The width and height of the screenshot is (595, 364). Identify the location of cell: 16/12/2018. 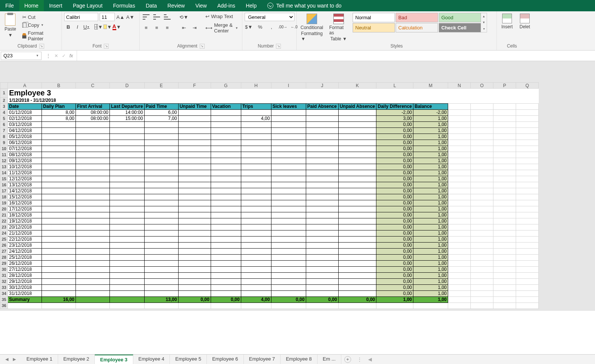
(25, 203).